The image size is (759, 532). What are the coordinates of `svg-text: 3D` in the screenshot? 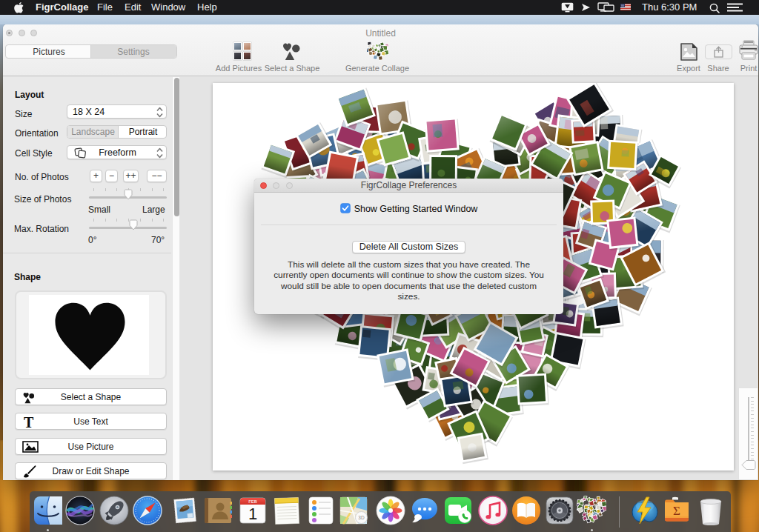 It's located at (362, 517).